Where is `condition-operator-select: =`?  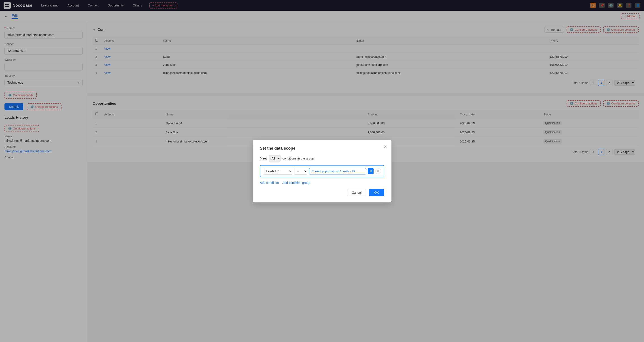 condition-operator-select: = is located at coordinates (300, 171).